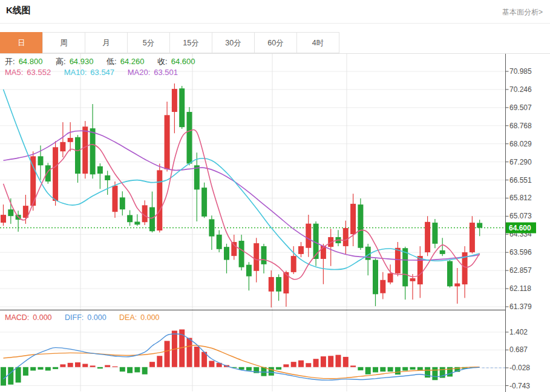  What do you see at coordinates (242, 357) in the screenshot?
I see `diff-line` at bounding box center [242, 357].